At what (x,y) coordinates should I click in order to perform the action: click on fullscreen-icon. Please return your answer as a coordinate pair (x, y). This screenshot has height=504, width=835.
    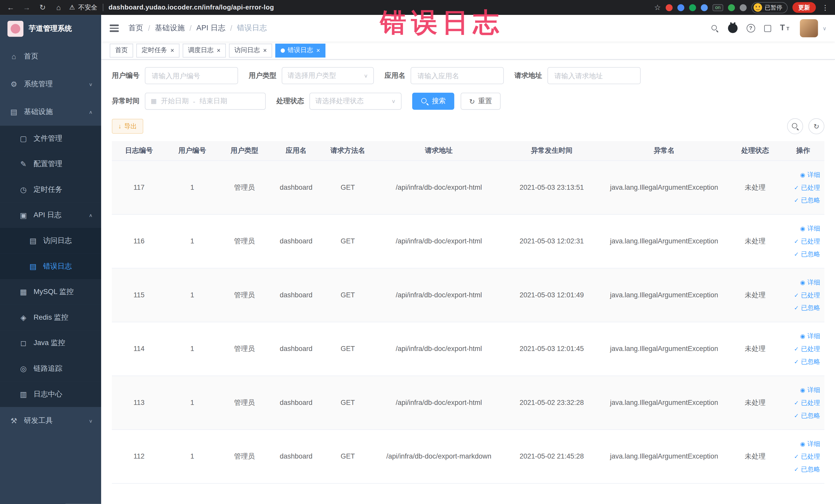
    Looking at the image, I should click on (768, 28).